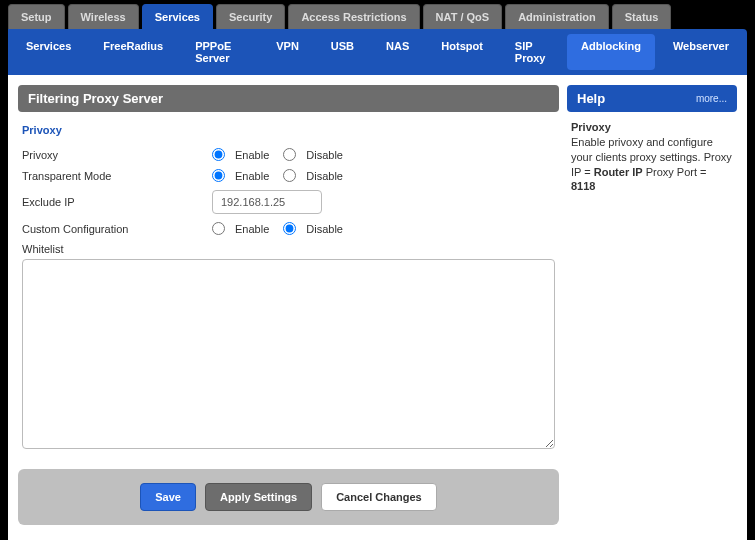 This screenshot has width=755, height=540. I want to click on sub-tab-usb: USB, so click(342, 52).